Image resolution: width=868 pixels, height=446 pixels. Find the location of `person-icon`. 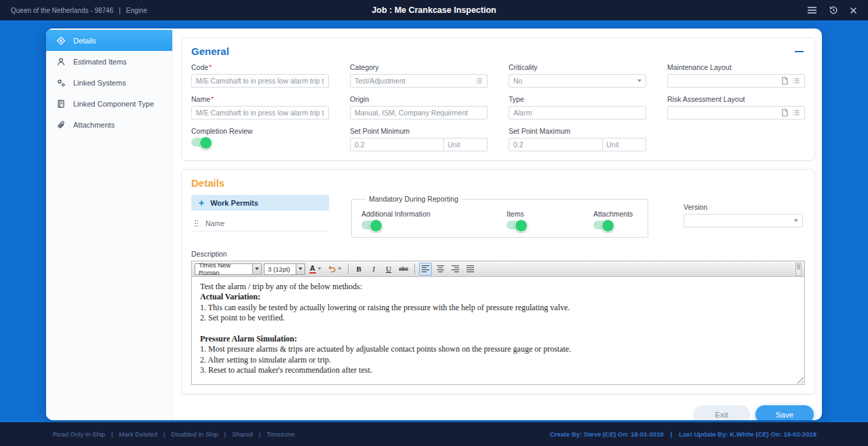

person-icon is located at coordinates (61, 62).